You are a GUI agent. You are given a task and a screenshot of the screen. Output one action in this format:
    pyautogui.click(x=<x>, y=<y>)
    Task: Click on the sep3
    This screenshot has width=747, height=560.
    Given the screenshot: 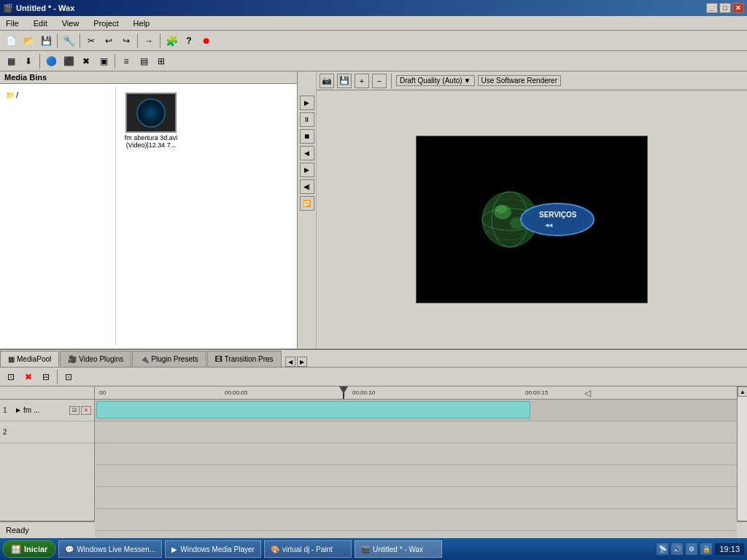 What is the action you would take?
    pyautogui.click(x=137, y=41)
    